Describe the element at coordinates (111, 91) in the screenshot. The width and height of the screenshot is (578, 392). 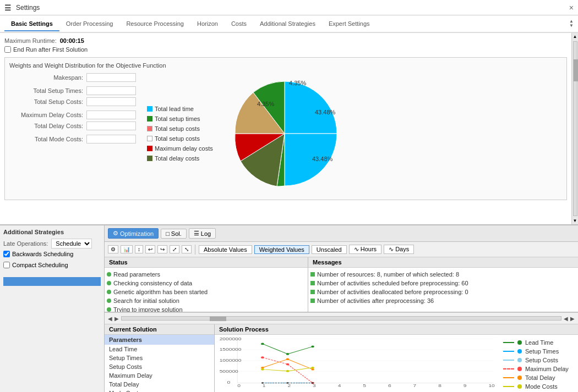
I see `total-setup-times-input: 100,000000` at that location.